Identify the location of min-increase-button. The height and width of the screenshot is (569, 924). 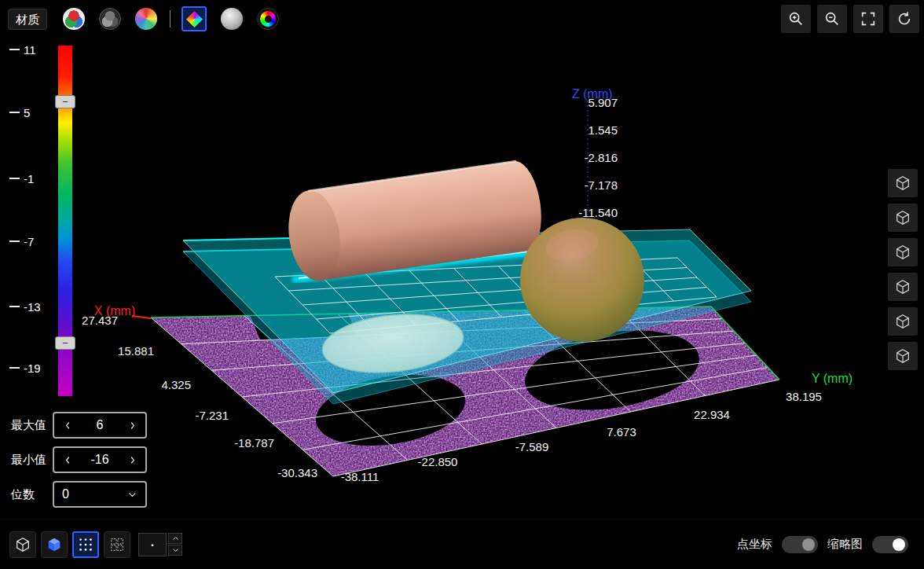
(132, 460).